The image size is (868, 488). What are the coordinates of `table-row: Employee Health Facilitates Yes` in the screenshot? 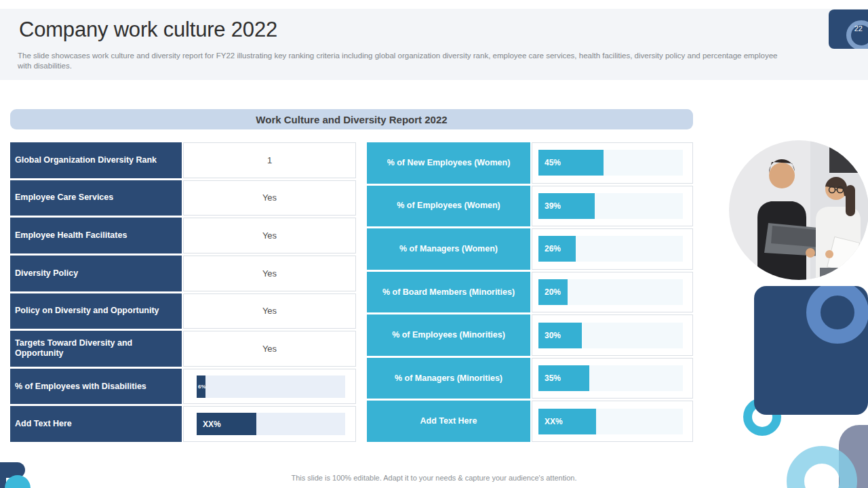 It's located at (183, 236).